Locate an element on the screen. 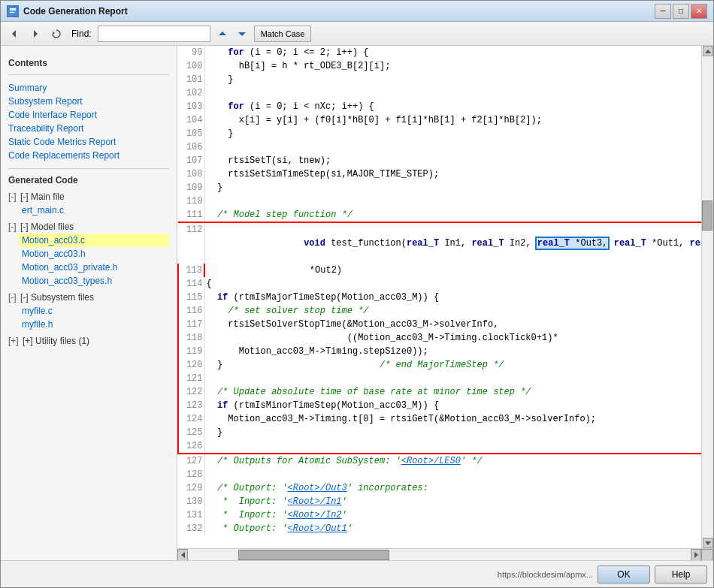  code-line: *Out2) is located at coordinates (452, 270).